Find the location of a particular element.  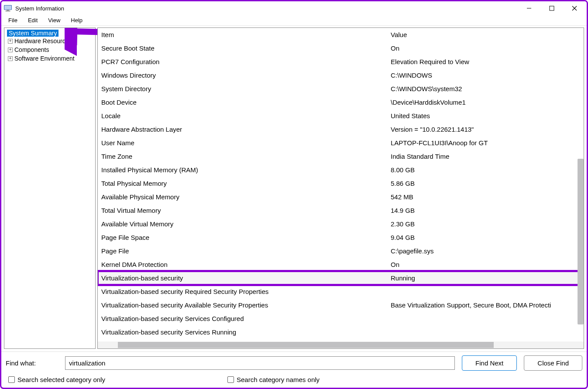

table-row: Virtualization-based security Services R… is located at coordinates (340, 332).